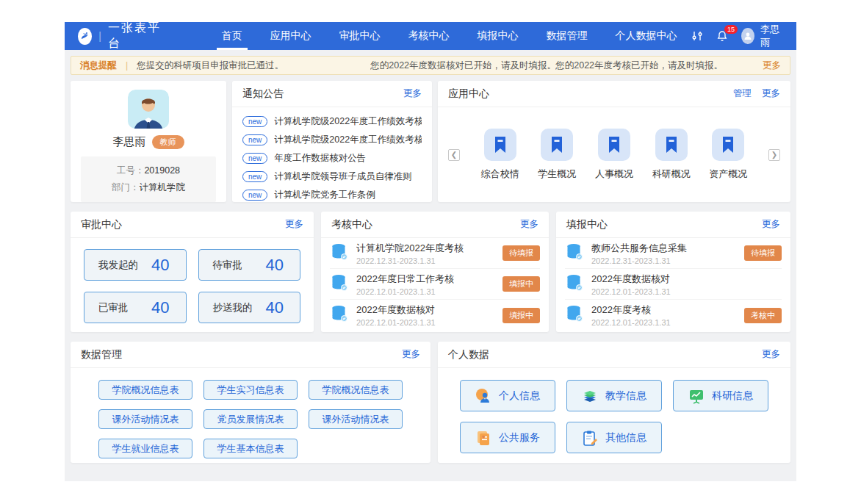 This screenshot has height=504, width=861. Describe the element at coordinates (748, 36) in the screenshot. I see `user-avatar-icon` at that location.